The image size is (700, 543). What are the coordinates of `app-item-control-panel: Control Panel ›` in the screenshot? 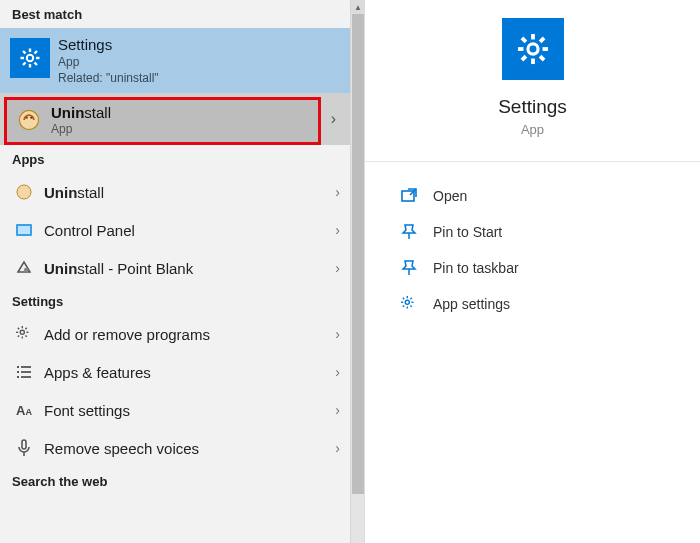 It's located at (175, 230).